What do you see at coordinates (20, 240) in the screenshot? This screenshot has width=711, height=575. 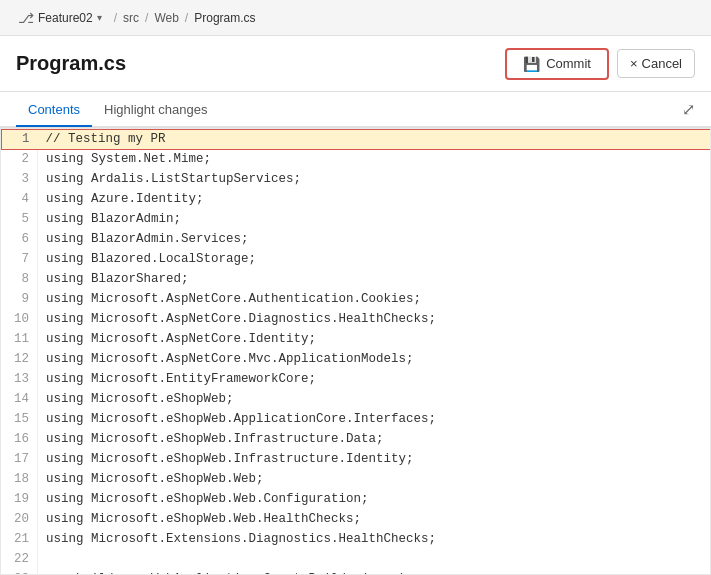 I see `line-number: 6` at bounding box center [20, 240].